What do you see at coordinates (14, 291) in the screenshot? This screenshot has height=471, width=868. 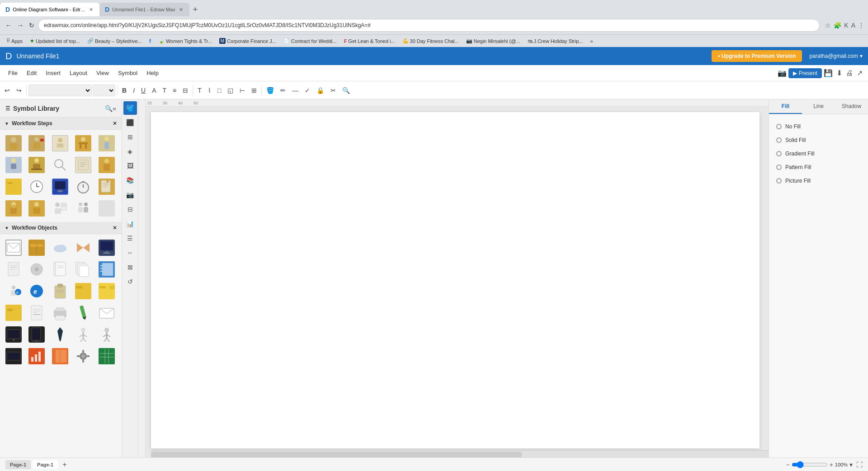 I see `object-person-ie: e` at bounding box center [14, 291].